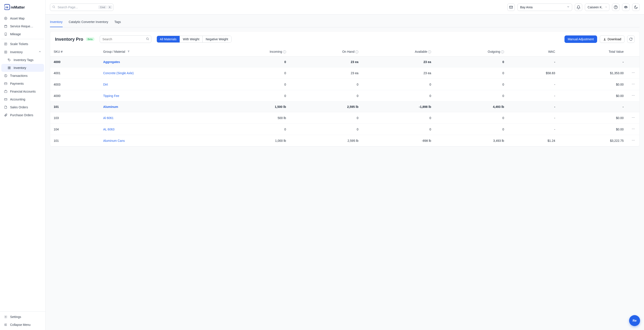 This screenshot has height=330, width=644. I want to click on sidebar-item-scale-tickets: Scale Tickets, so click(22, 44).